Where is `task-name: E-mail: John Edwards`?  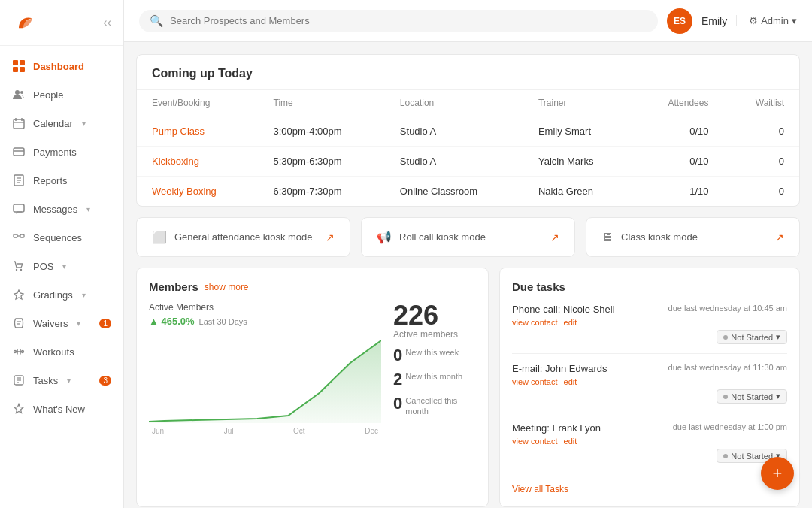 task-name: E-mail: John Edwards is located at coordinates (559, 368).